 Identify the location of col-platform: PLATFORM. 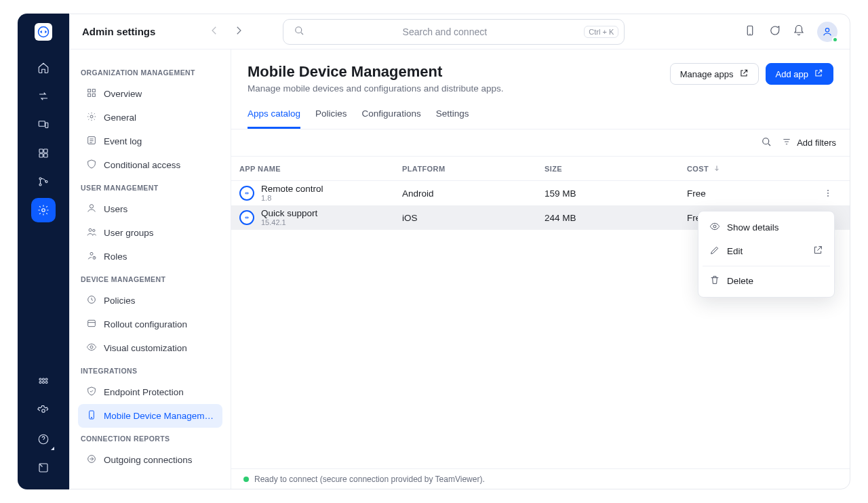
(473, 169).